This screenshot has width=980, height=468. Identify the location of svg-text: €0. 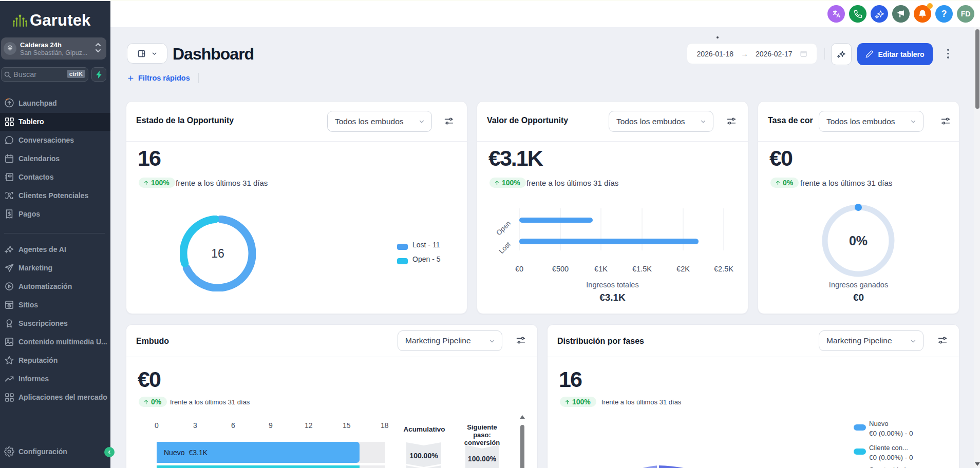
(519, 269).